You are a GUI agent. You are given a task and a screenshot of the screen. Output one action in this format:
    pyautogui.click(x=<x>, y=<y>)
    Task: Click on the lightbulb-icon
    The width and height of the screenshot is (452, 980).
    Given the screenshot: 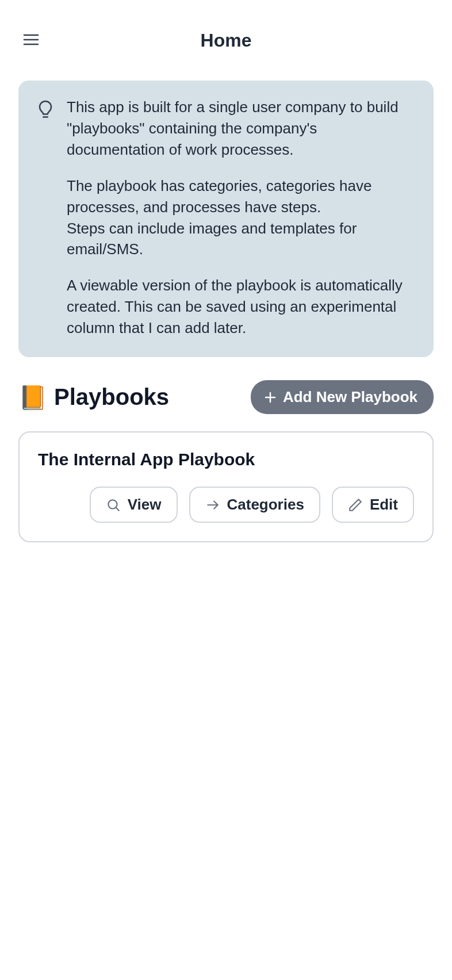 What is the action you would take?
    pyautogui.click(x=45, y=217)
    